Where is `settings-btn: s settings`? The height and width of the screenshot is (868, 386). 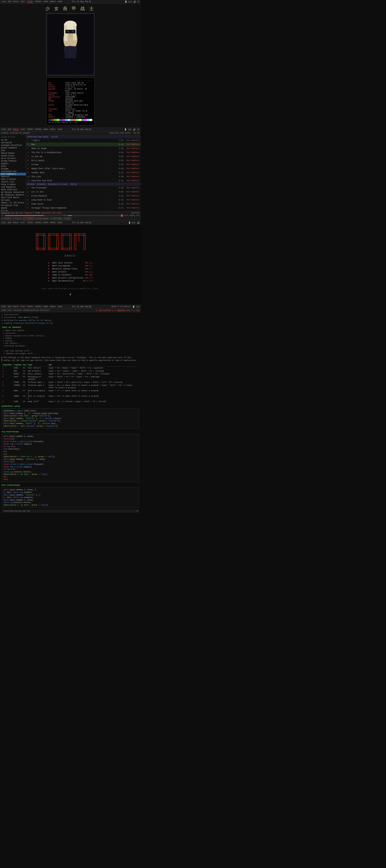 settings-btn: s settings is located at coordinates (56, 219).